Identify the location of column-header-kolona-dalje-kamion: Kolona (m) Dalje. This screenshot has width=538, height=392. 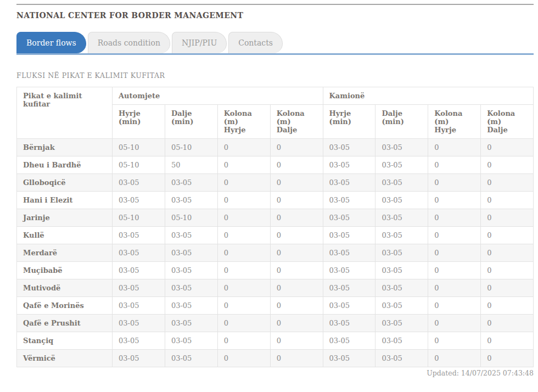
(507, 122).